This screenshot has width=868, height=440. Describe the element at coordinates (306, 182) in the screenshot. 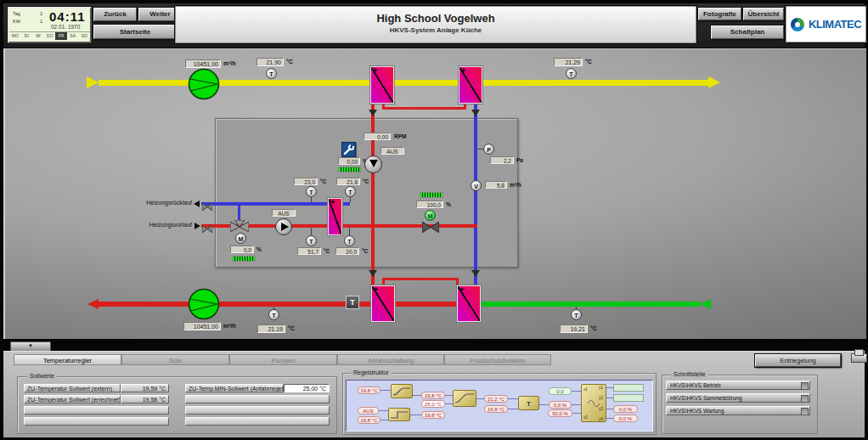

I see `hx-temp-readout: 23,0` at that location.